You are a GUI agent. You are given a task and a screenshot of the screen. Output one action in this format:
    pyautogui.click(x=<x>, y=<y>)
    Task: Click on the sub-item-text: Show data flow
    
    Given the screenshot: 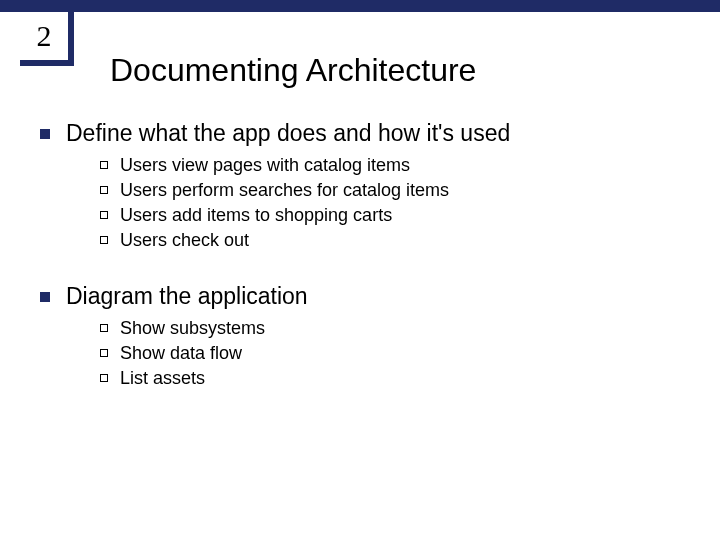 What is the action you would take?
    pyautogui.click(x=181, y=354)
    